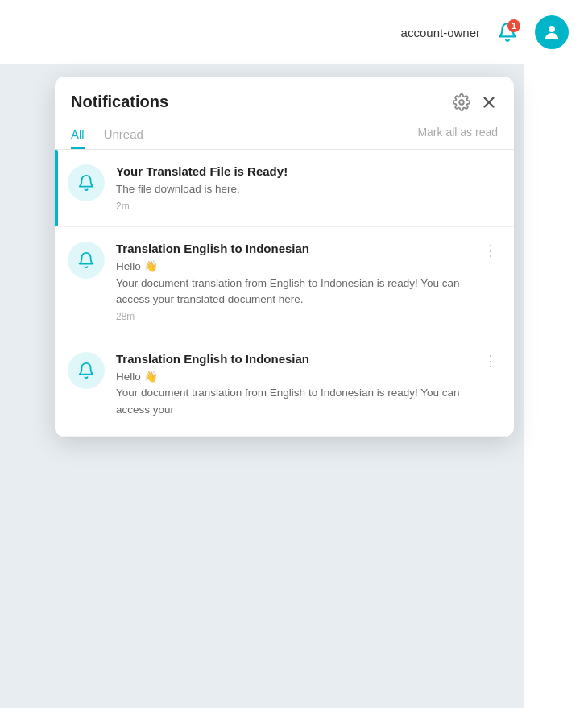 This screenshot has width=588, height=708. What do you see at coordinates (298, 317) in the screenshot?
I see `notif-time: 28m` at bounding box center [298, 317].